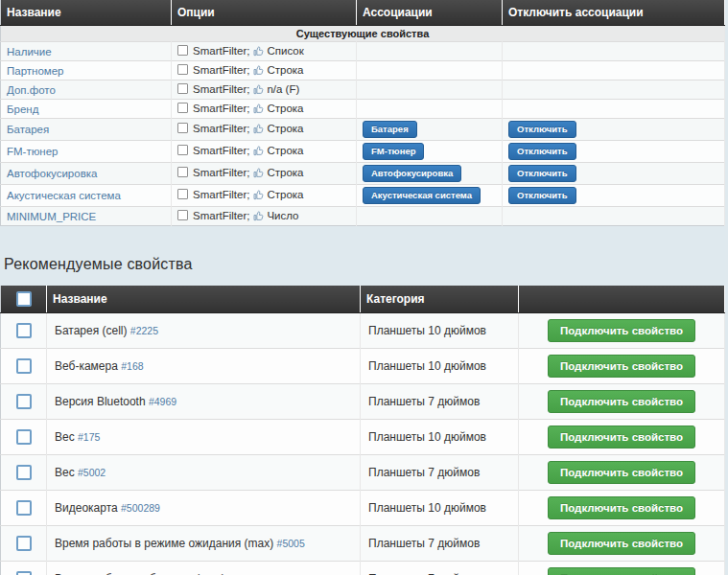 The height and width of the screenshot is (575, 728). Describe the element at coordinates (86, 52) in the screenshot. I see `property-name-cell: Наличие` at that location.